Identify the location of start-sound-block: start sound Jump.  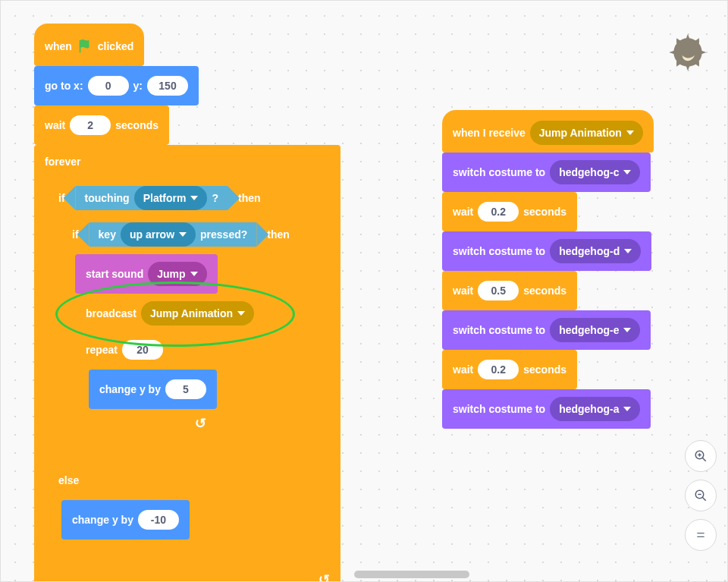
(146, 274).